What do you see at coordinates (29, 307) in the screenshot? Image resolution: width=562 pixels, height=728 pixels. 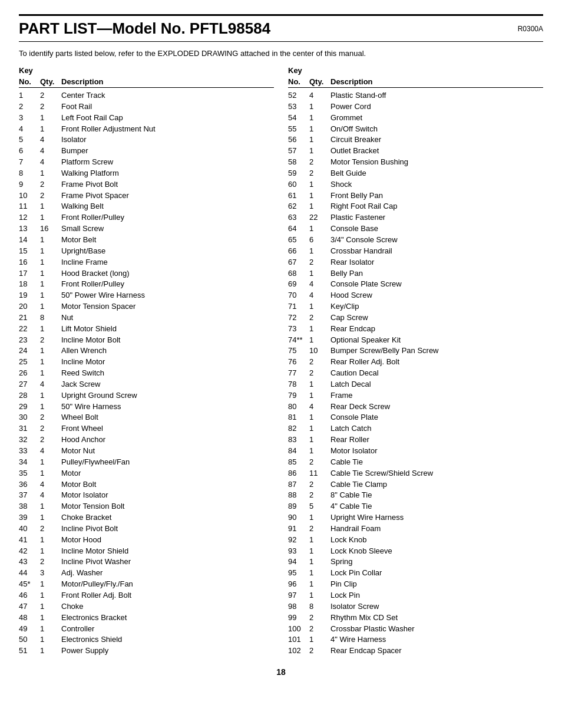 I see `part-no: 20` at bounding box center [29, 307].